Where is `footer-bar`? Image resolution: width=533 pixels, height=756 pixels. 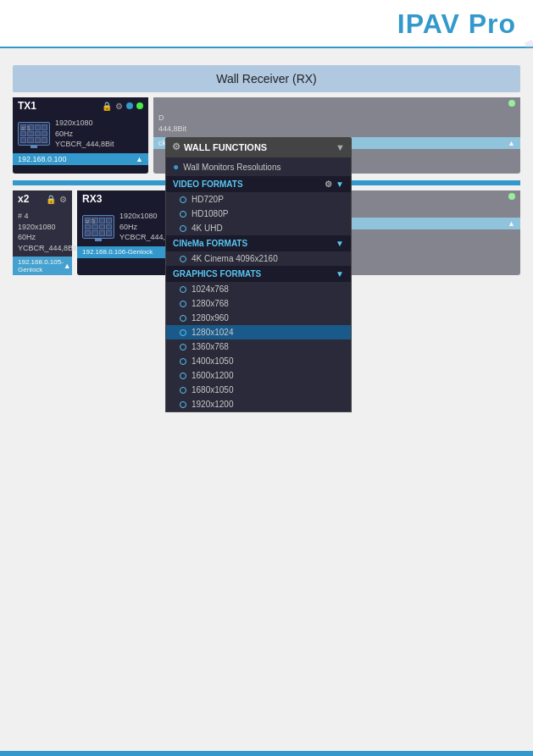 footer-bar is located at coordinates (266, 753).